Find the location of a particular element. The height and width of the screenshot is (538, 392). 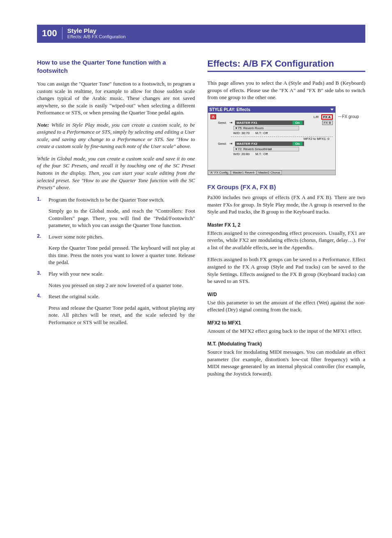

header-titles: Style Play Effects: A/B FX Configuration is located at coordinates (97, 34).